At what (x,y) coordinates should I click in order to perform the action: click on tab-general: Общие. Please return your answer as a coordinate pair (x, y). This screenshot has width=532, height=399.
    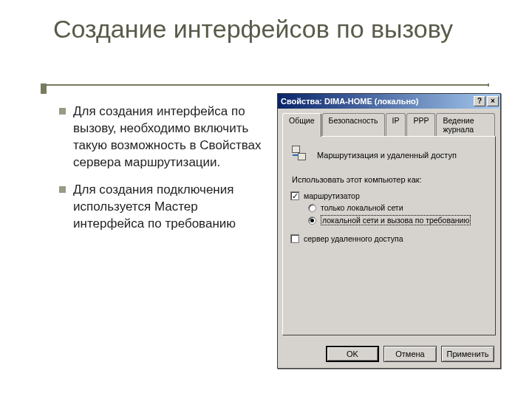
    Looking at the image, I should click on (301, 125).